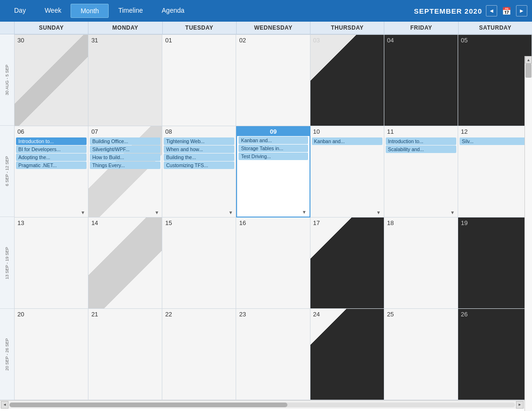 The width and height of the screenshot is (532, 411). I want to click on event-sep09-3: Test Driving..., so click(273, 156).